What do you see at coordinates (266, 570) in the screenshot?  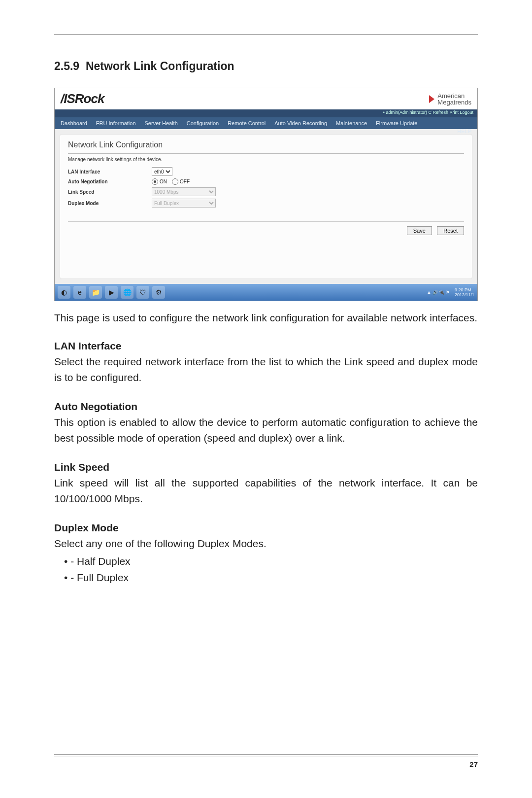 I see `duplex-list: - Half Duplex - Full Duplex` at bounding box center [266, 570].